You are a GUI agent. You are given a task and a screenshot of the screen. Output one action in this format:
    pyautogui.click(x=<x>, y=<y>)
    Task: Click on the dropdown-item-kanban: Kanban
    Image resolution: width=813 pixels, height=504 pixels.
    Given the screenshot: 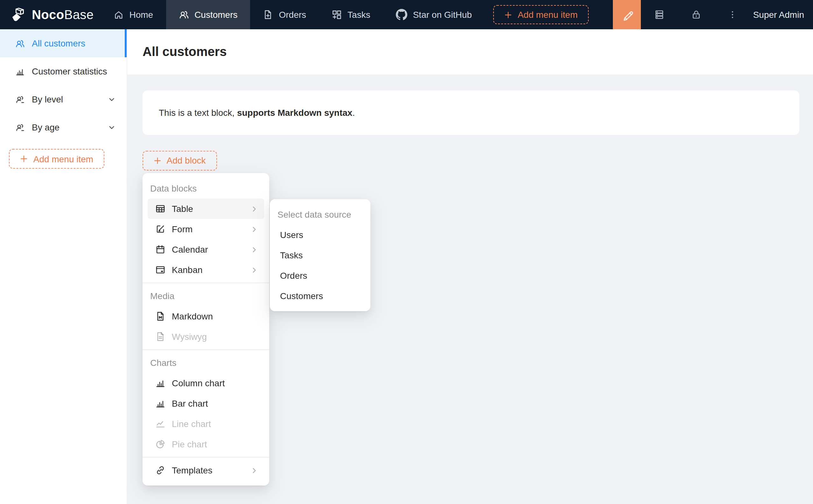 What is the action you would take?
    pyautogui.click(x=206, y=270)
    